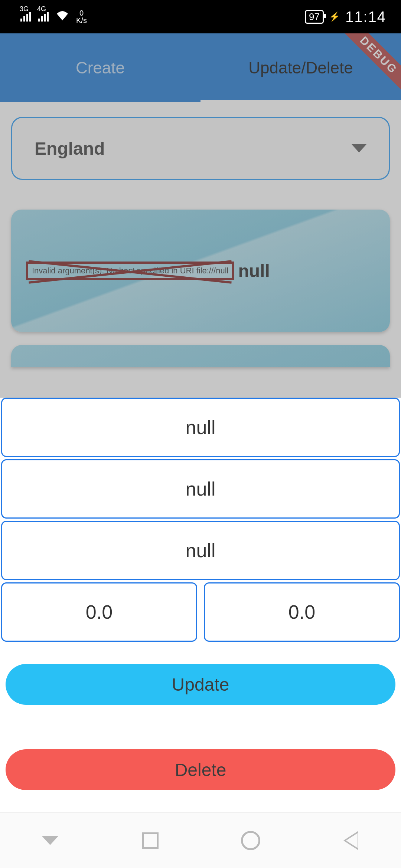 Image resolution: width=401 pixels, height=868 pixels. Describe the element at coordinates (200, 770) in the screenshot. I see `delete-button: Delete` at that location.